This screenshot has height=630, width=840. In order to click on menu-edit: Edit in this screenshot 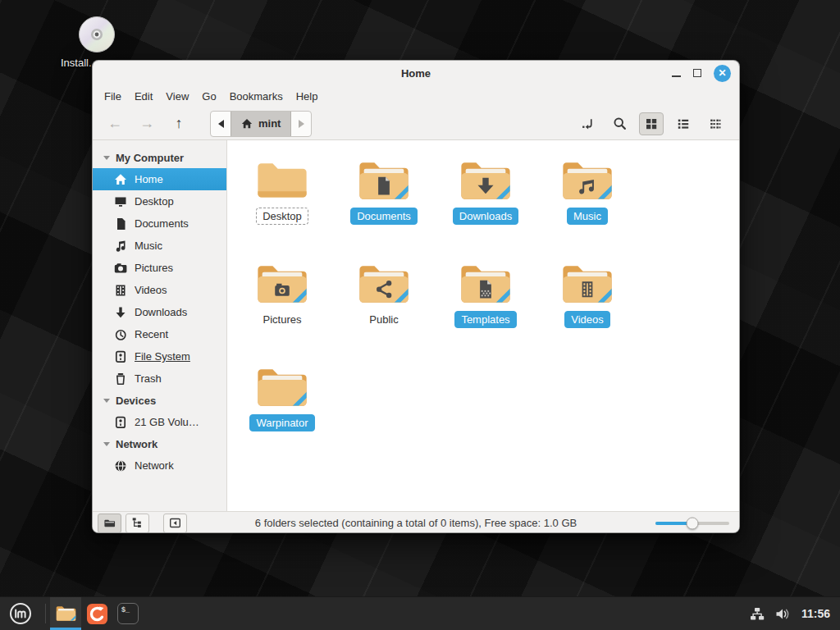, I will do `click(144, 97)`.